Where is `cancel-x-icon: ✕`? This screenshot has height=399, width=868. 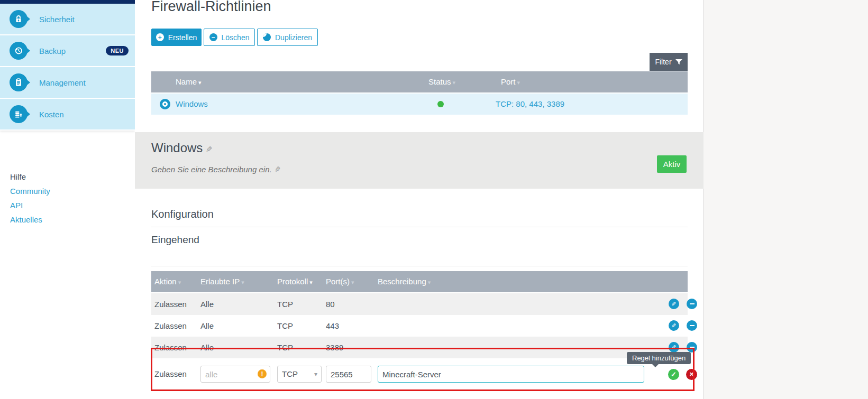
cancel-x-icon: ✕ is located at coordinates (692, 374).